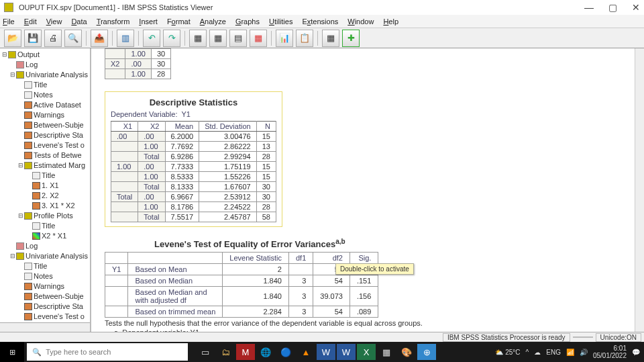  I want to click on preview-icon: 🔍, so click(73, 38).